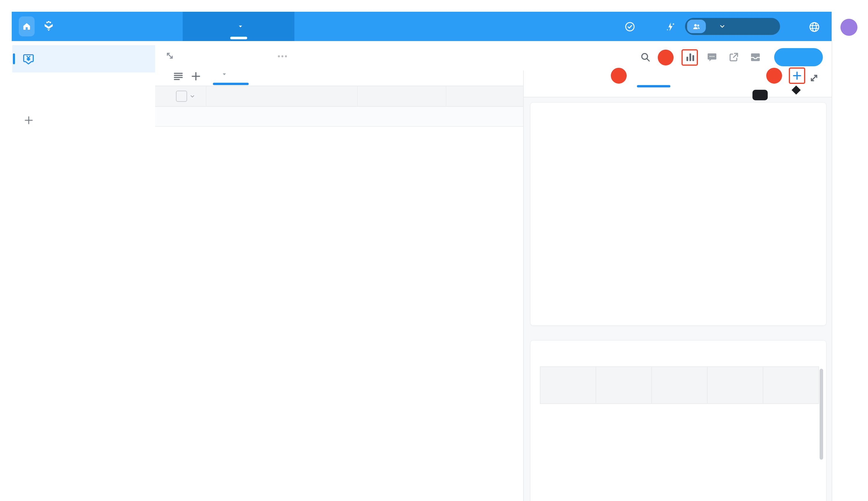  Describe the element at coordinates (850, 271) in the screenshot. I see `app-dock` at that location.